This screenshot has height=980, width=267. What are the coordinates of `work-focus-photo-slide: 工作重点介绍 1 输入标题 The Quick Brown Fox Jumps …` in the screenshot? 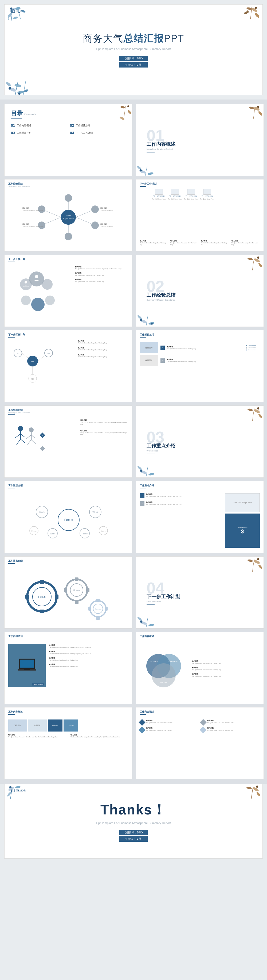 It's located at (200, 517).